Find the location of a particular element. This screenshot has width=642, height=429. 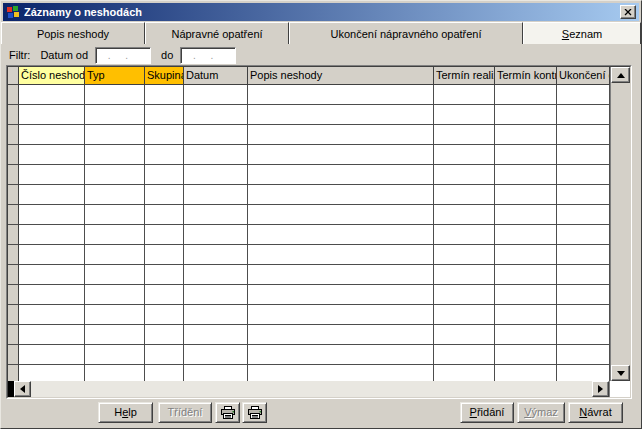

selector-column-header is located at coordinates (14, 76).